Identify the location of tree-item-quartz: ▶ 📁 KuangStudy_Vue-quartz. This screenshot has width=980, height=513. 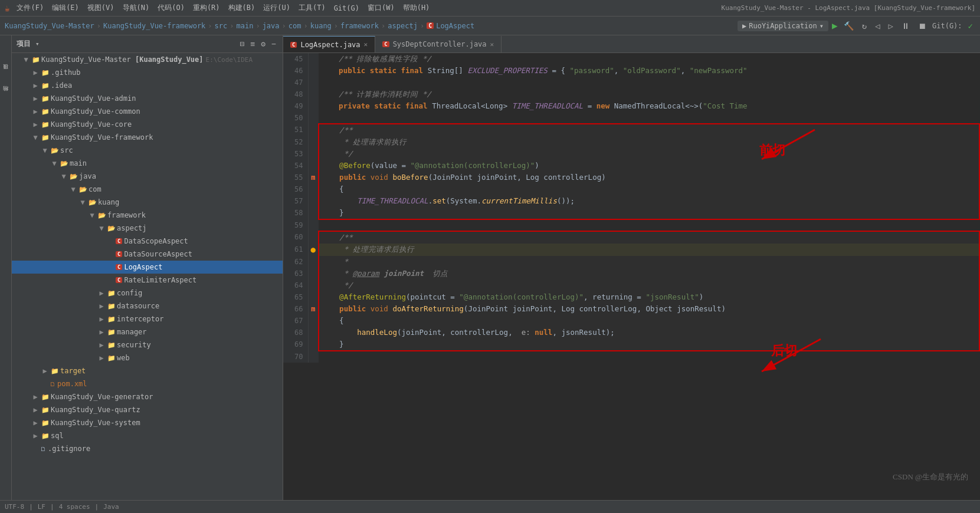
(148, 410).